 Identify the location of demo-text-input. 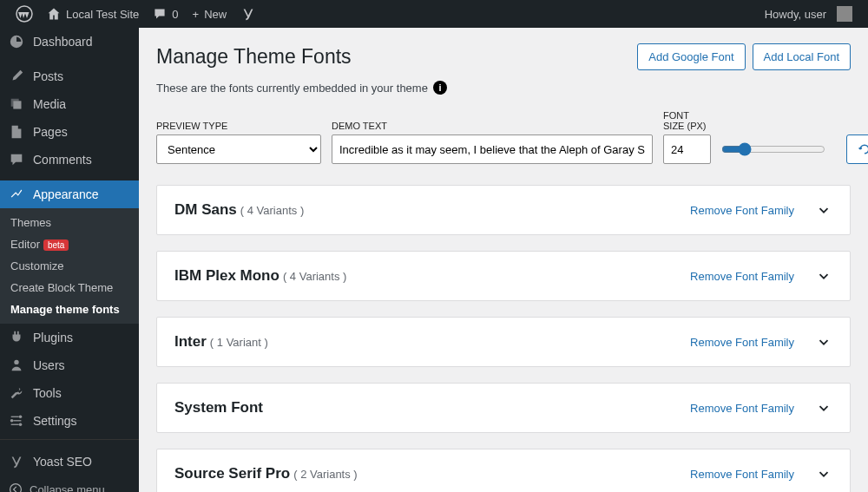
(492, 149).